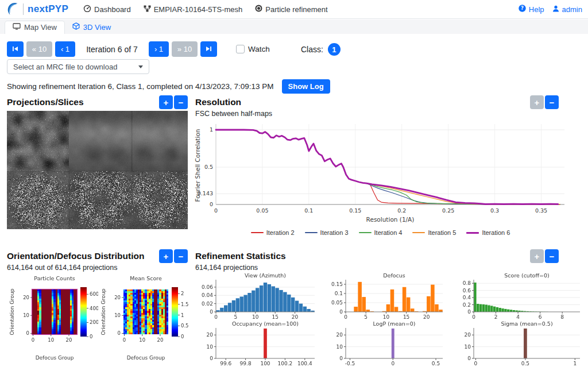 This screenshot has height=367, width=588. I want to click on projections-image, so click(98, 170).